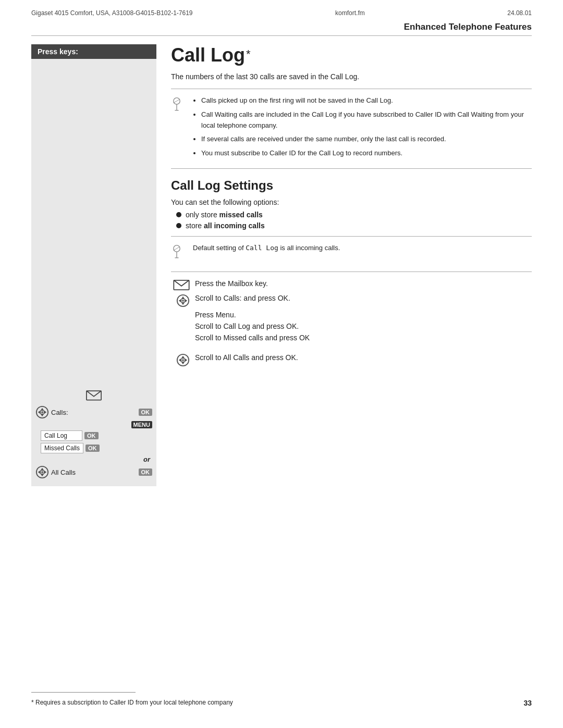 The width and height of the screenshot is (563, 728). I want to click on main-title-text: Call Log, so click(208, 55).